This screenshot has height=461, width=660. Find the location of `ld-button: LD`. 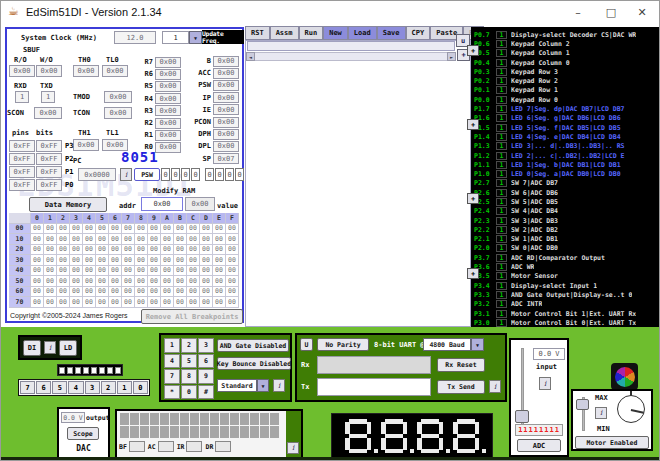

ld-button: LD is located at coordinates (68, 348).